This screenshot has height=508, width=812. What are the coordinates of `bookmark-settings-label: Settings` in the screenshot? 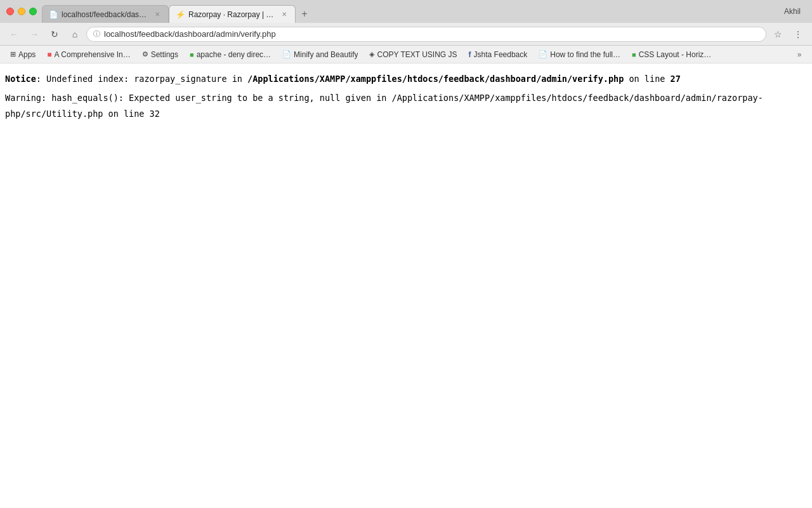 It's located at (165, 55).